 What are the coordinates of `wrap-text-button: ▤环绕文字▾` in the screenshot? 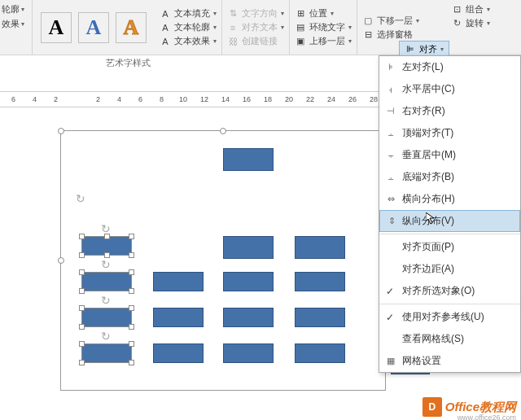 It's located at (323, 28).